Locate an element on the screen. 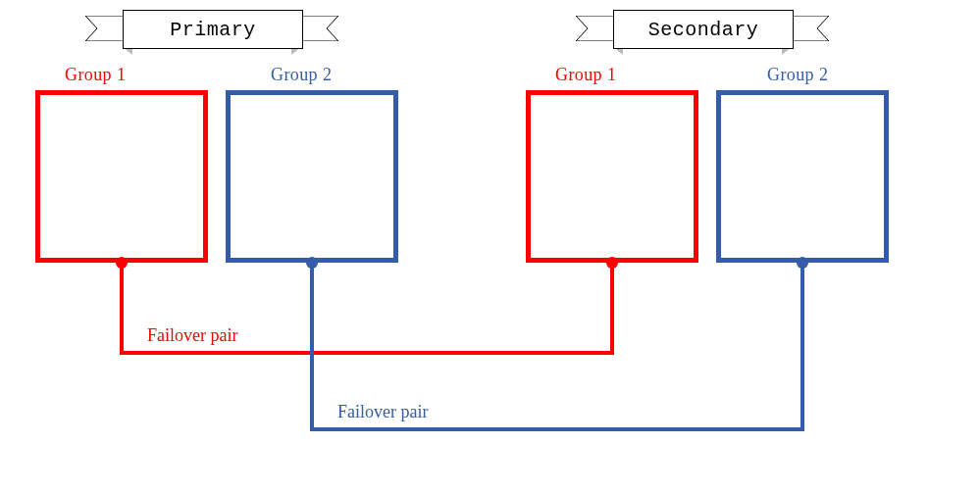  label-primary-group2: Group 2 is located at coordinates (301, 74).